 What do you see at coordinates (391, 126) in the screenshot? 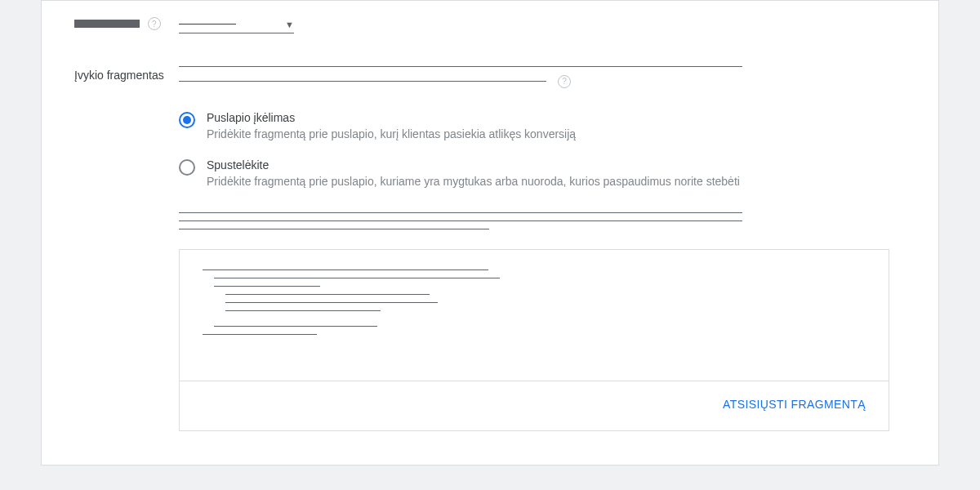
I see `radio-text: Puslapio įkėlimas Pridėkite fragmentą pr…` at bounding box center [391, 126].